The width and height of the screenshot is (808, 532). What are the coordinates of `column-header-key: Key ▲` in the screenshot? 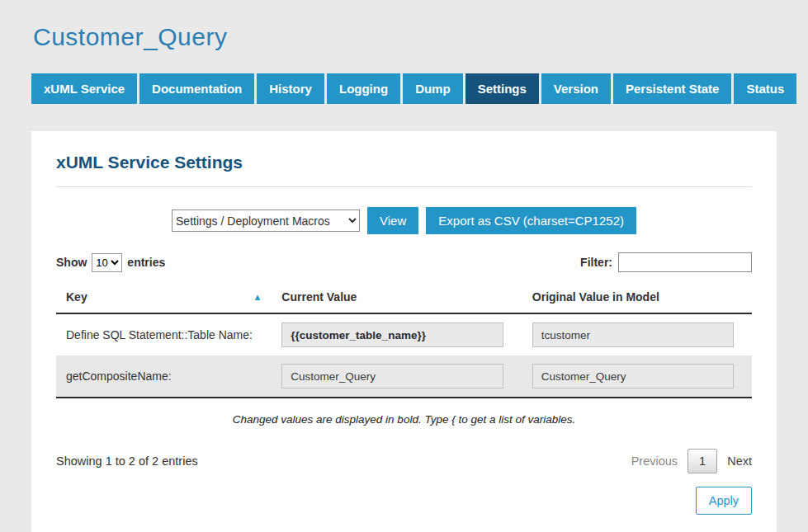 It's located at (163, 298).